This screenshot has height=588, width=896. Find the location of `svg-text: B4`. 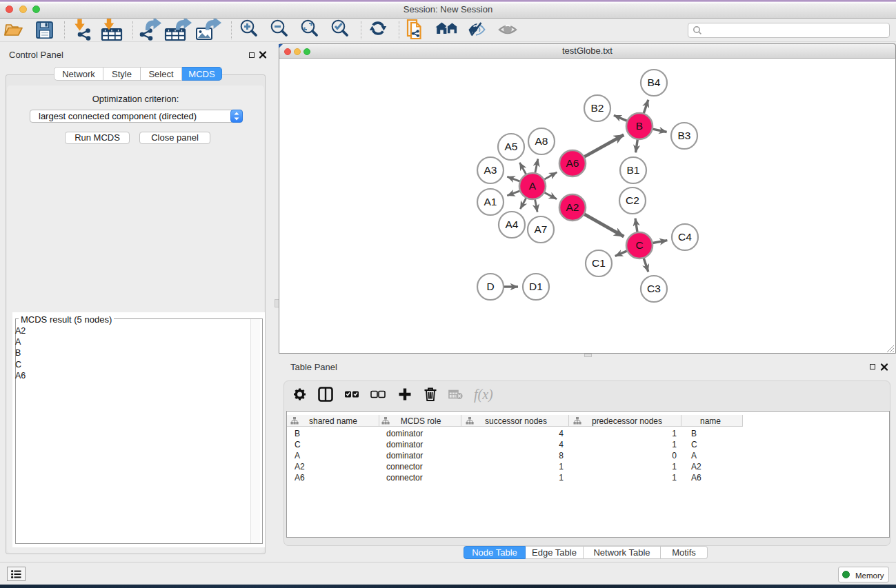

svg-text: B4 is located at coordinates (654, 83).